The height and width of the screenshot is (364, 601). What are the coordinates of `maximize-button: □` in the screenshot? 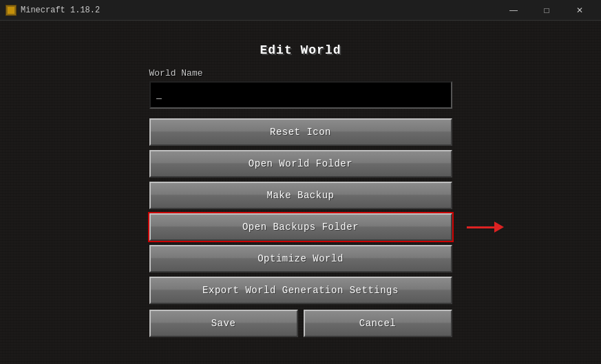 It's located at (547, 10).